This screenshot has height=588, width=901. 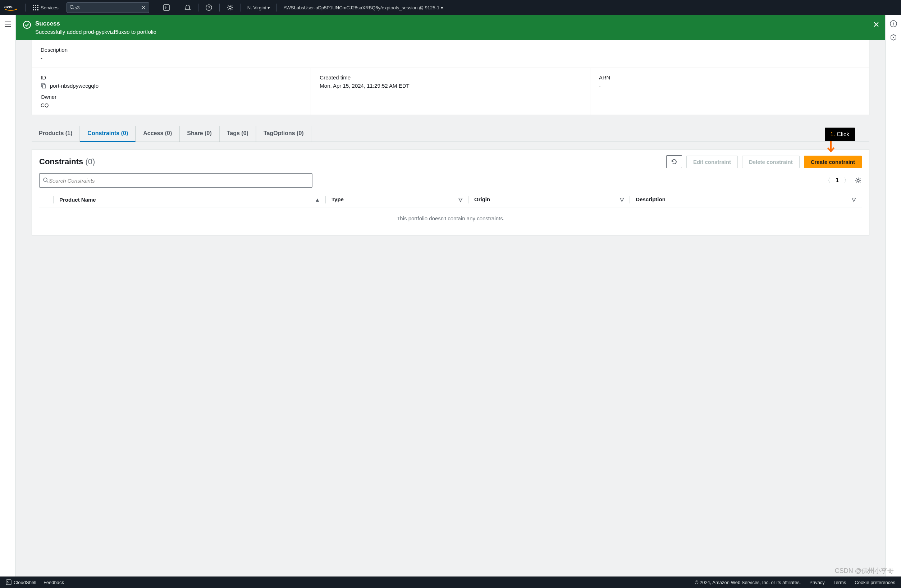 What do you see at coordinates (674, 162) in the screenshot?
I see `refresh-icon` at bounding box center [674, 162].